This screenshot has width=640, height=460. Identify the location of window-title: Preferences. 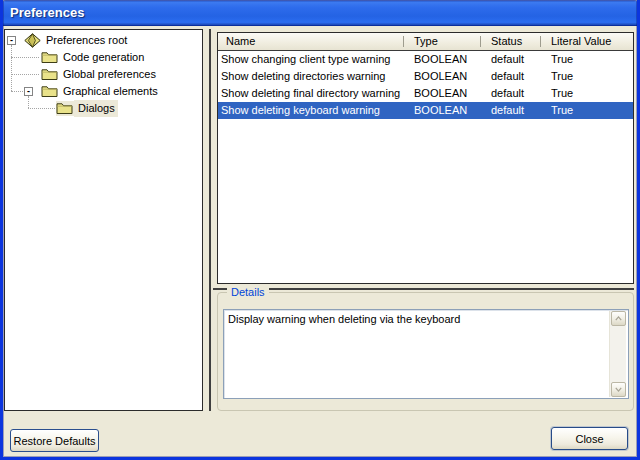
(47, 12).